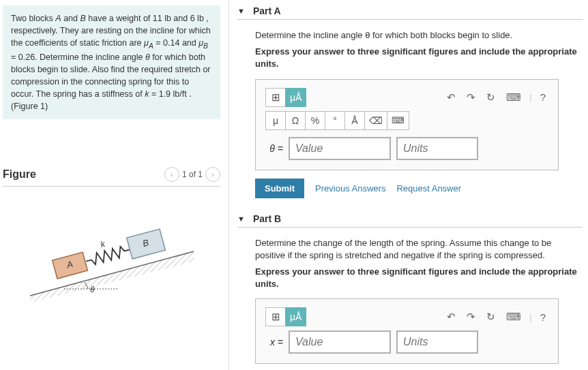  What do you see at coordinates (340, 342) in the screenshot?
I see `part-b-value-input` at bounding box center [340, 342].